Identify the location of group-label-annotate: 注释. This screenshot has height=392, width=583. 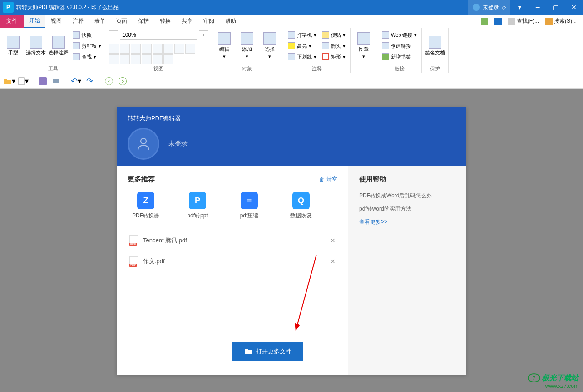
(317, 68).